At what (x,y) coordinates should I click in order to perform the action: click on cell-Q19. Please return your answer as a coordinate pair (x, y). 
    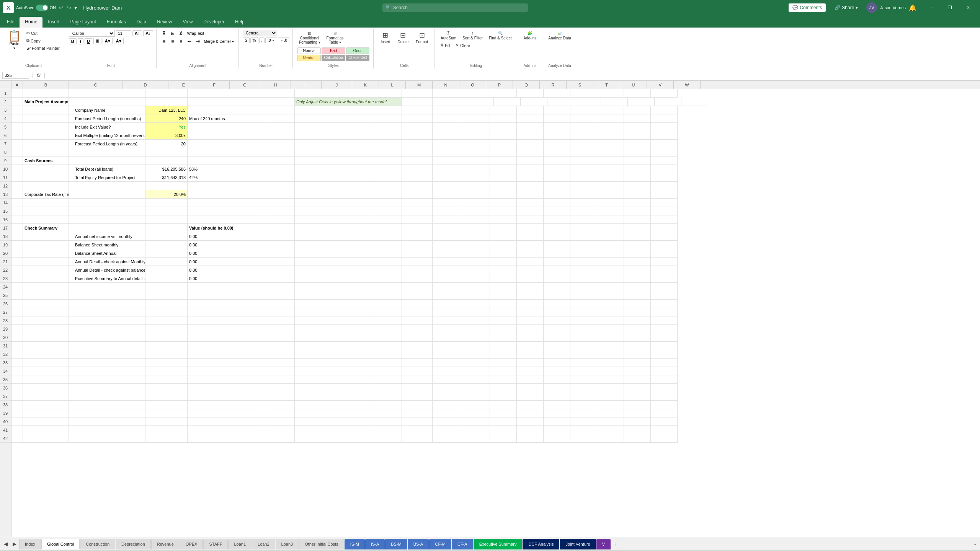
    Looking at the image, I should click on (637, 245).